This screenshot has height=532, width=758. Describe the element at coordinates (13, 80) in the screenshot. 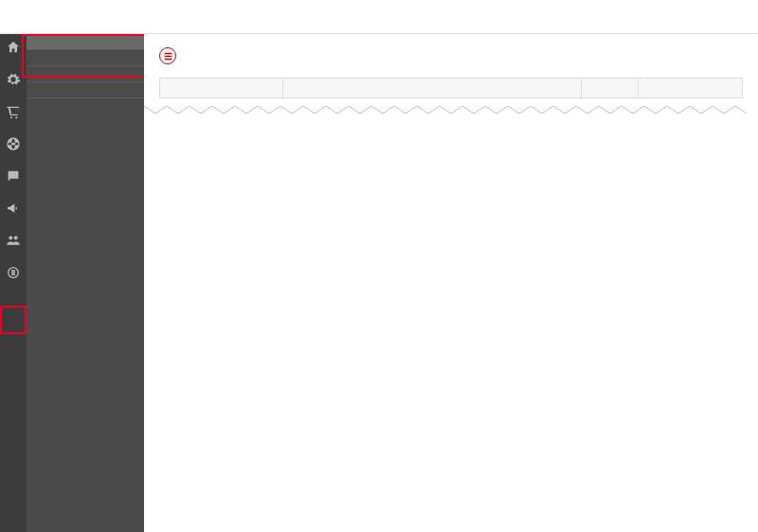

I see `gear-icon` at that location.